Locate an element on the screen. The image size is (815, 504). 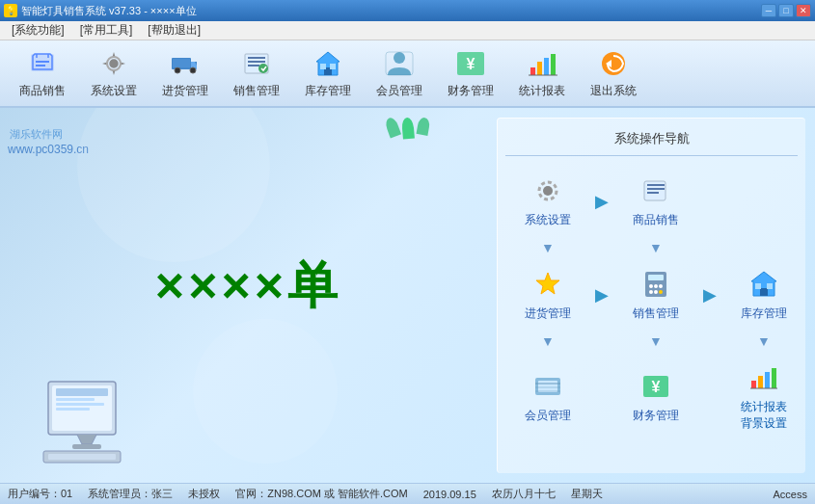
cart-icon is located at coordinates (42, 64).